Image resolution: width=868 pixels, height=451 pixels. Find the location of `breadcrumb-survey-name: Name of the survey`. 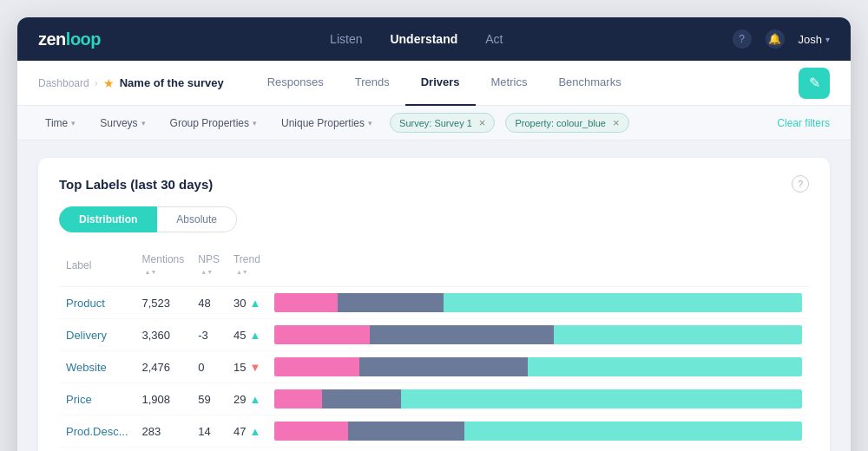

breadcrumb-survey-name: Name of the survey is located at coordinates (172, 83).